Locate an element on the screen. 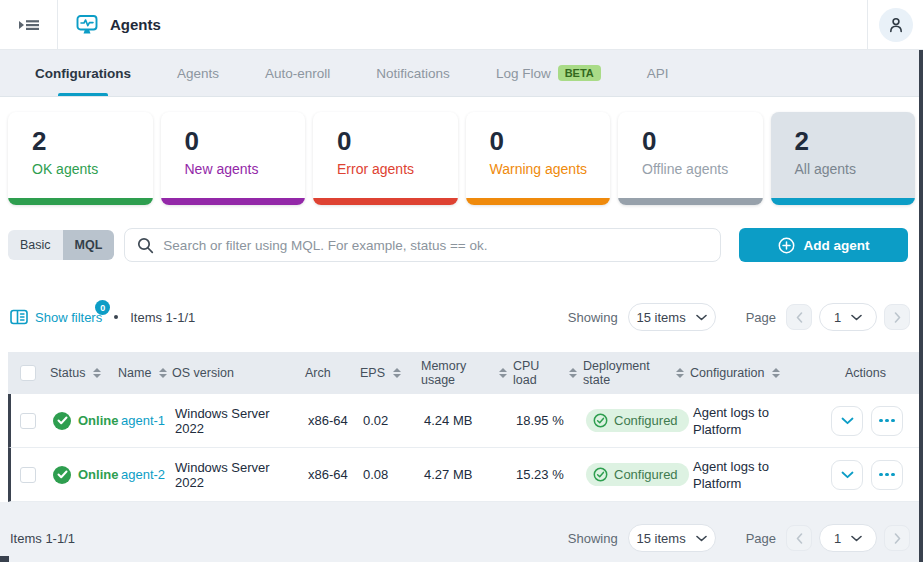 The image size is (923, 562). tab-notifications: Notifications is located at coordinates (413, 73).